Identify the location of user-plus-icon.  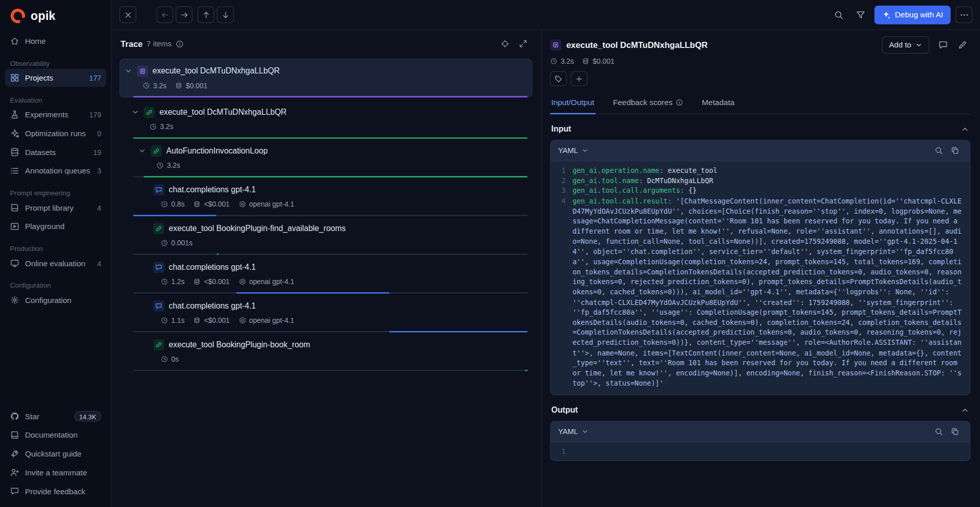
(15, 472).